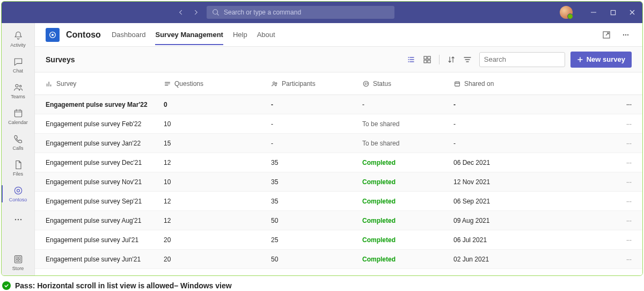 This screenshot has height=291, width=644. What do you see at coordinates (18, 220) in the screenshot?
I see `more-icon` at bounding box center [18, 220].